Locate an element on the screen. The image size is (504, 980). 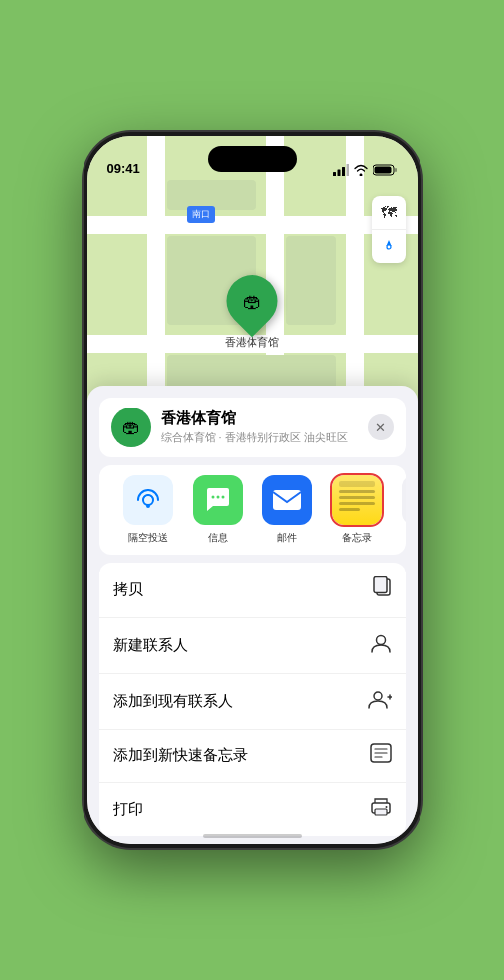
map-type-button: 🗺 is located at coordinates (389, 213).